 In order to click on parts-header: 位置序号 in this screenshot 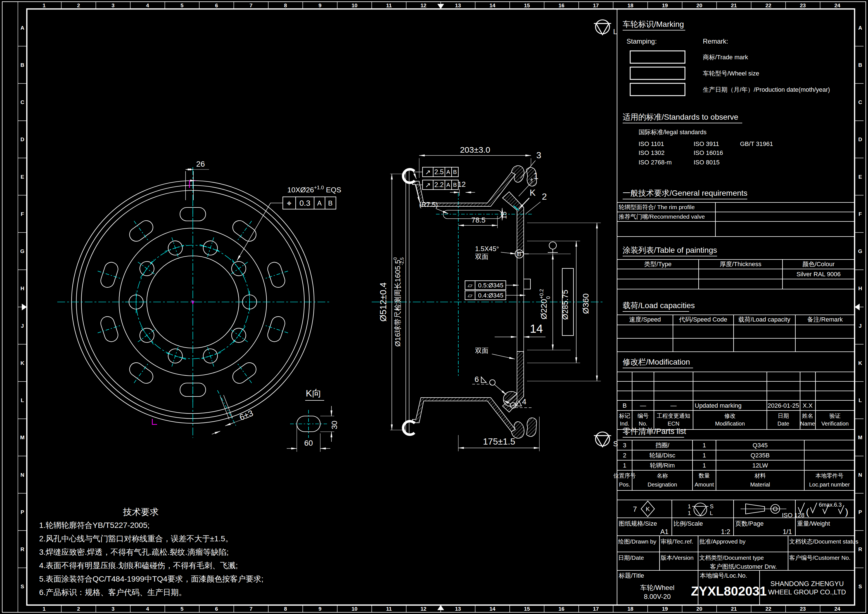, I will do `click(625, 476)`.